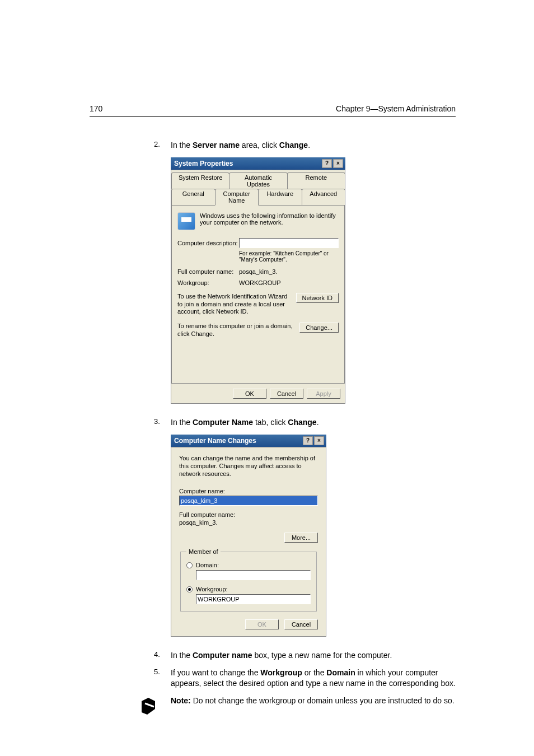  Describe the element at coordinates (258, 164) in the screenshot. I see `dialog-titlebar: System Properties ? ×` at that location.